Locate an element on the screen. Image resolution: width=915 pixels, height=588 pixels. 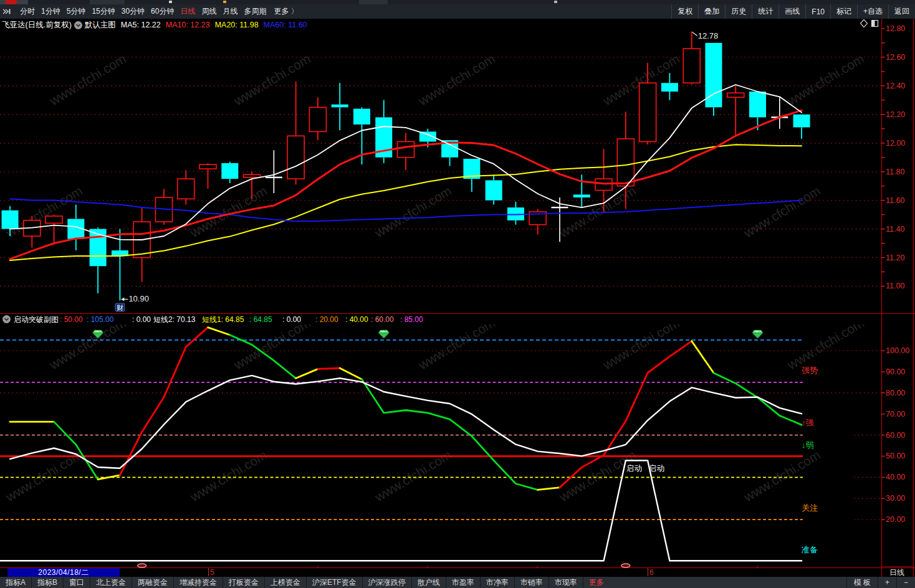
period-tab-1分钟: 1分钟 is located at coordinates (51, 11).